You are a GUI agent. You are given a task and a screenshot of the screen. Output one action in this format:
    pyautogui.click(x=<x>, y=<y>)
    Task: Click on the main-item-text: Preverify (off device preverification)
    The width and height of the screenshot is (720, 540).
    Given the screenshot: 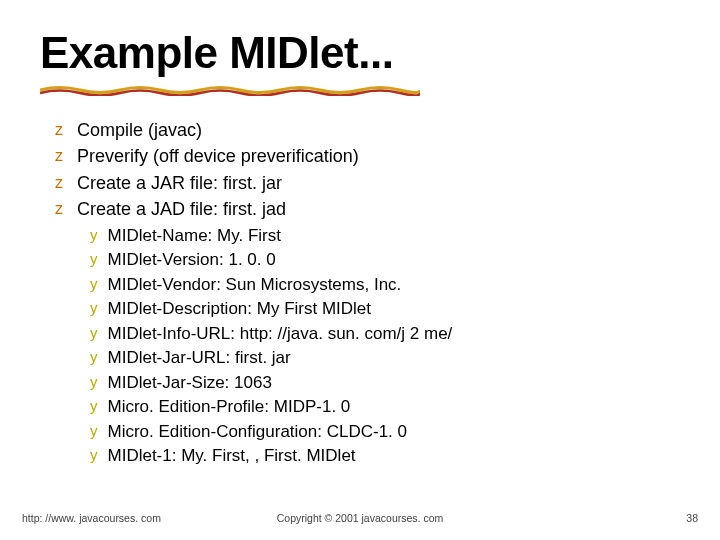 What is the action you would take?
    pyautogui.click(x=218, y=156)
    